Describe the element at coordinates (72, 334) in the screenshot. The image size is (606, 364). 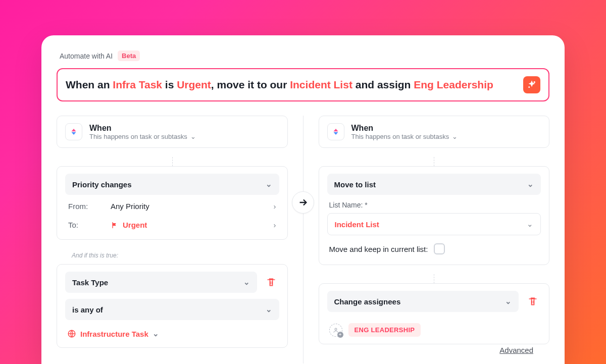
I see `globe-icon` at that location.